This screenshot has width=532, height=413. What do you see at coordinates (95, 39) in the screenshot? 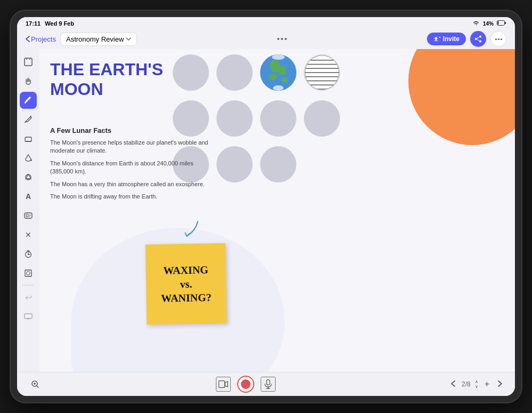
I see `tab-label: Astronomy Review` at bounding box center [95, 39].